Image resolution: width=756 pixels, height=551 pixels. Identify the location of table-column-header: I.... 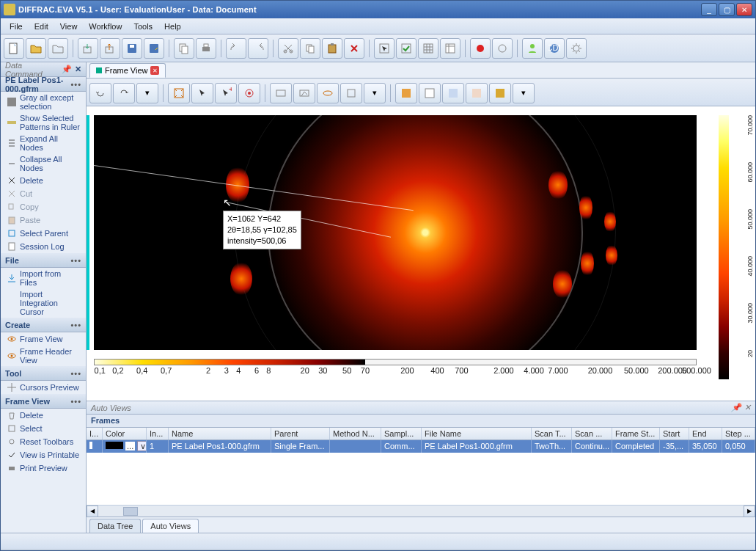
(95, 434).